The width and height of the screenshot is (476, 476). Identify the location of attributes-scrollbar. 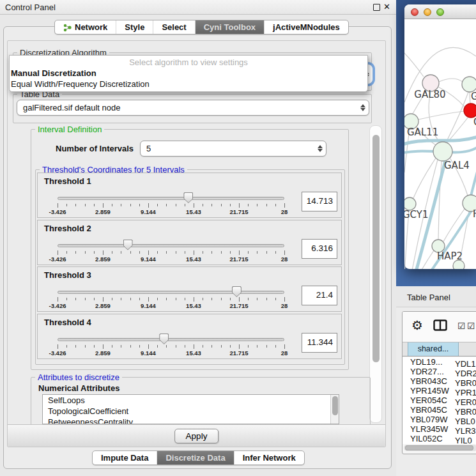
(335, 409).